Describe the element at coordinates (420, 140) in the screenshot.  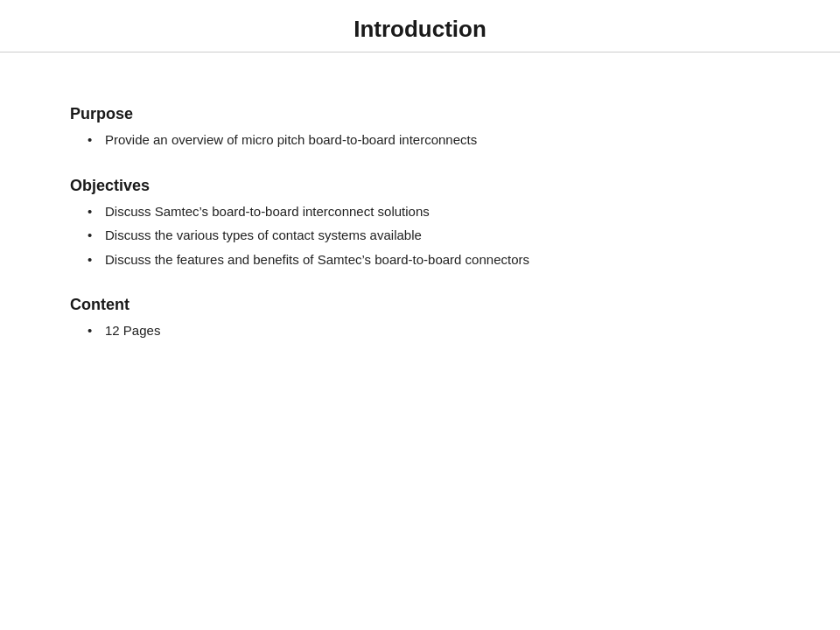
I see `section-purpose-list: Provide an overview of micro pitch board…` at that location.